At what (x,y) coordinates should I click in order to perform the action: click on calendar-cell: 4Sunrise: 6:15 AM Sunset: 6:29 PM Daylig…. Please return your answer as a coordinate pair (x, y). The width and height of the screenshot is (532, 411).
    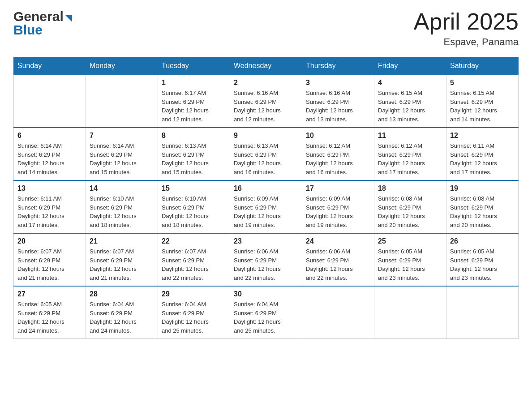
    Looking at the image, I should click on (410, 101).